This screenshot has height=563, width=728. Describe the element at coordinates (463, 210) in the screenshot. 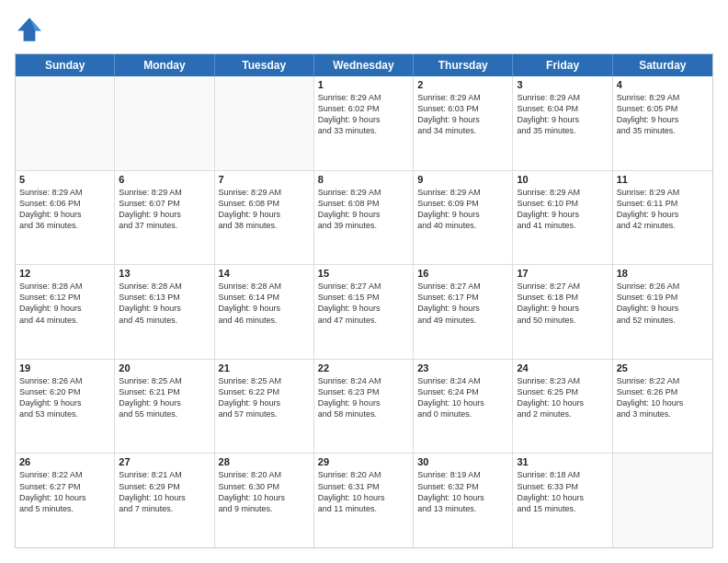

I see `day-info-9: Sunrise: 8:29 AM Sunset: 6:09 PM Dayligh…` at that location.